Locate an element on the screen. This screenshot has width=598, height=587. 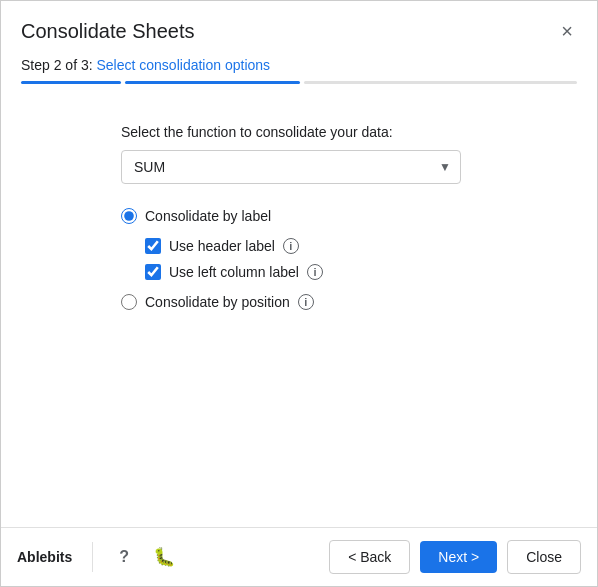
close-button: Close is located at coordinates (544, 557).